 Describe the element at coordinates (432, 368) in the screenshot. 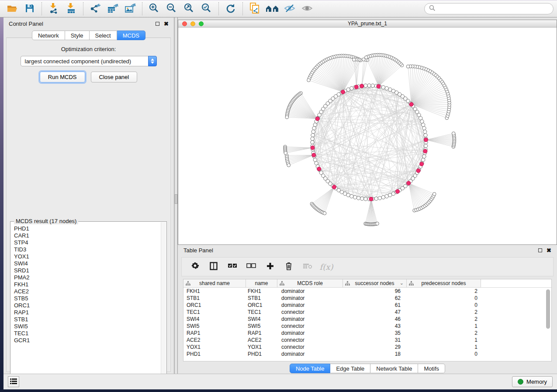

I see `tab-motifs: Motifs` at that location.